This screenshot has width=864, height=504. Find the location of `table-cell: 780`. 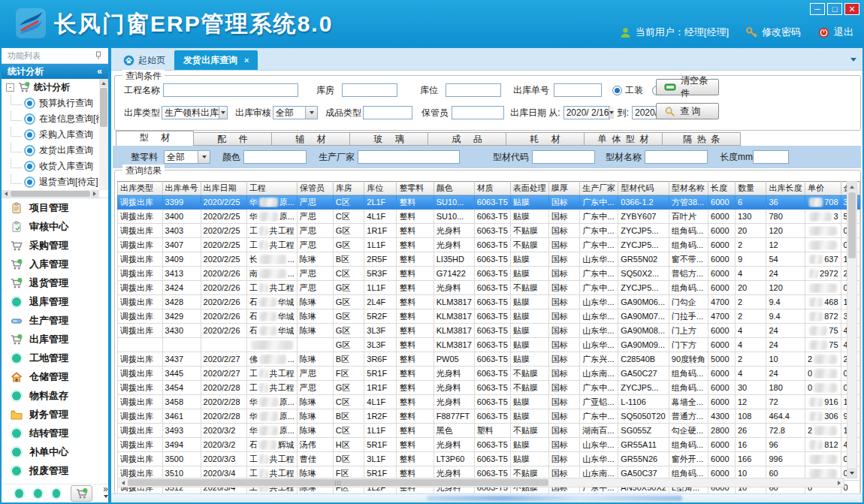

table-cell: 780 is located at coordinates (786, 216).